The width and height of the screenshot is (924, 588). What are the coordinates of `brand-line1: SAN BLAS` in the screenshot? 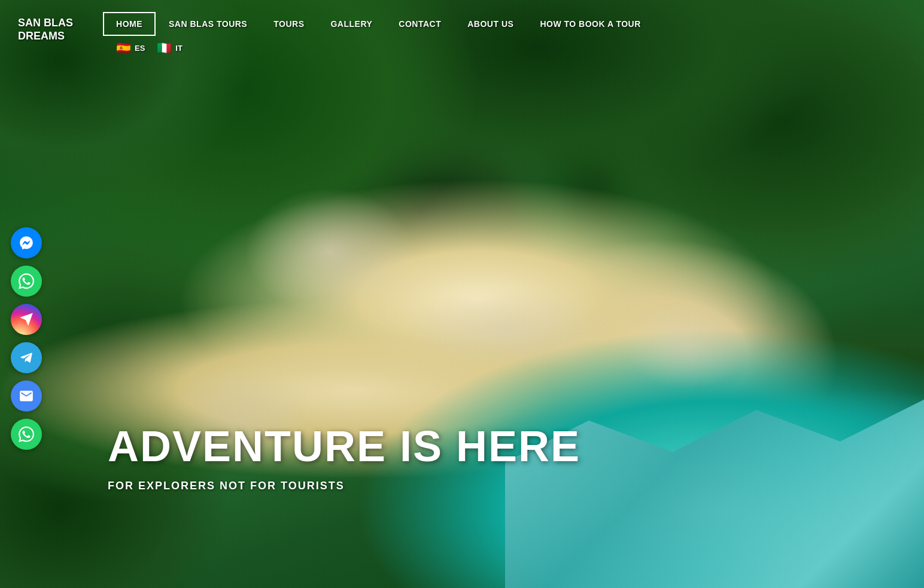 It's located at (45, 23).